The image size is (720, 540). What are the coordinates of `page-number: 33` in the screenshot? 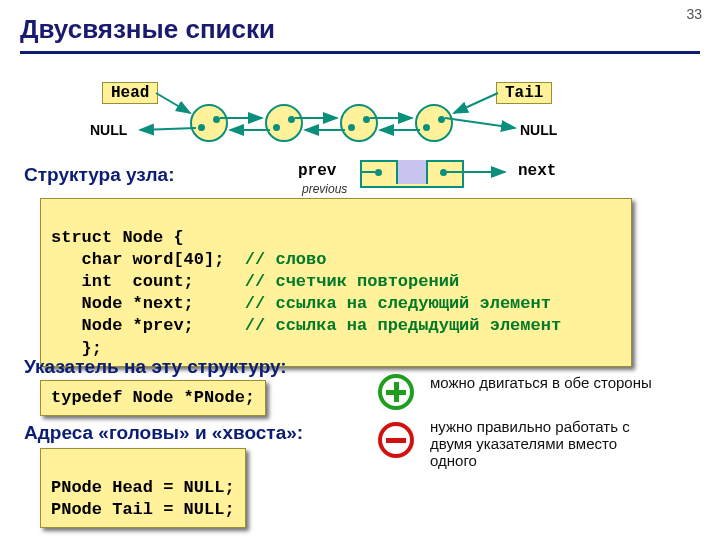 It's located at (694, 14).